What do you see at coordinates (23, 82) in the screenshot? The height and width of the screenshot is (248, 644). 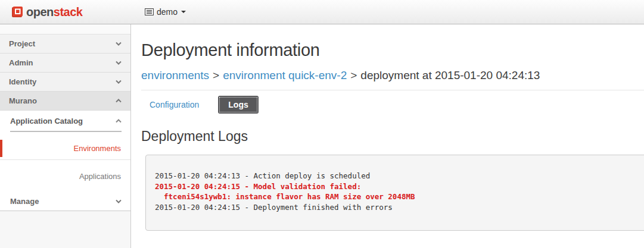 I see `sidebar-group-label: Identity` at bounding box center [23, 82].